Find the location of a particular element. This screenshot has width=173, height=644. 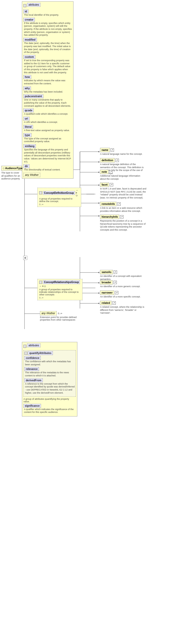

attr-significance-name: significance is located at coordinates (32, 406).